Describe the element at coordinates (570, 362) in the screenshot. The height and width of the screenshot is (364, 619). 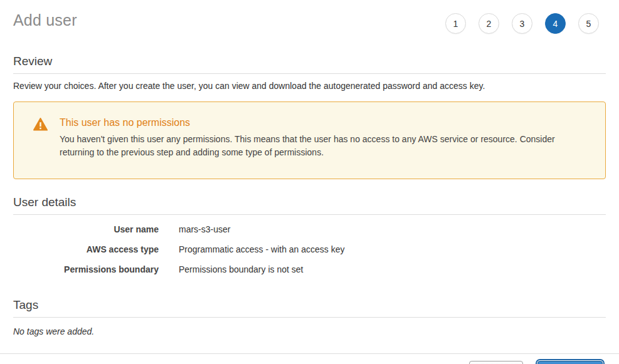
I see `create-user-button: Create user` at that location.